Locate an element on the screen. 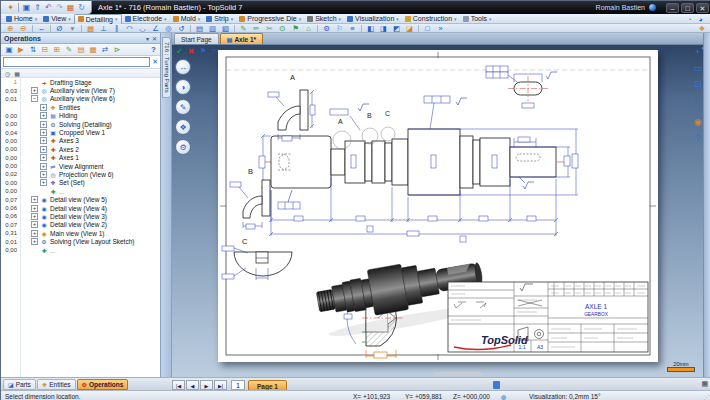 The width and height of the screenshot is (710, 400). toolbar-icon-17: ▤ is located at coordinates (200, 28).